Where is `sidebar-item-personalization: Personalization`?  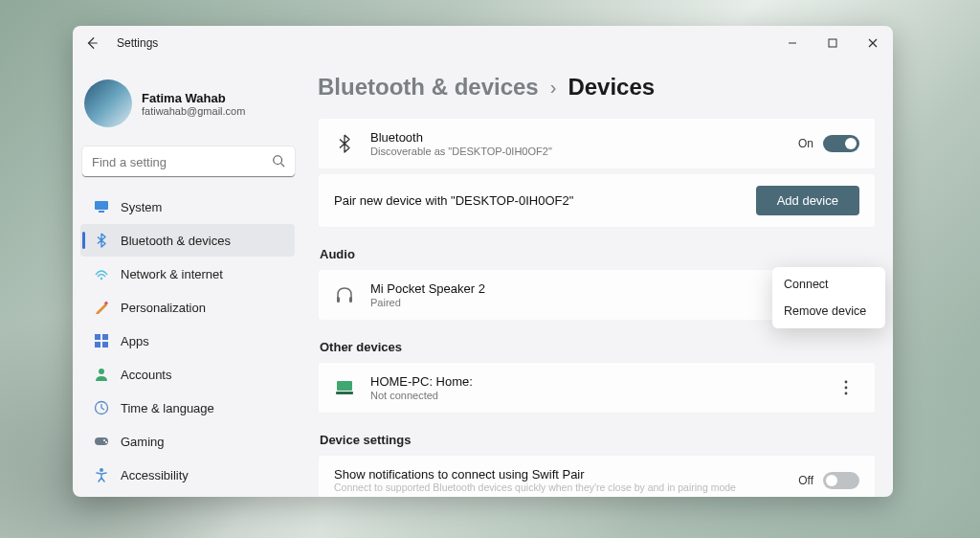 sidebar-item-personalization: Personalization is located at coordinates (188, 307).